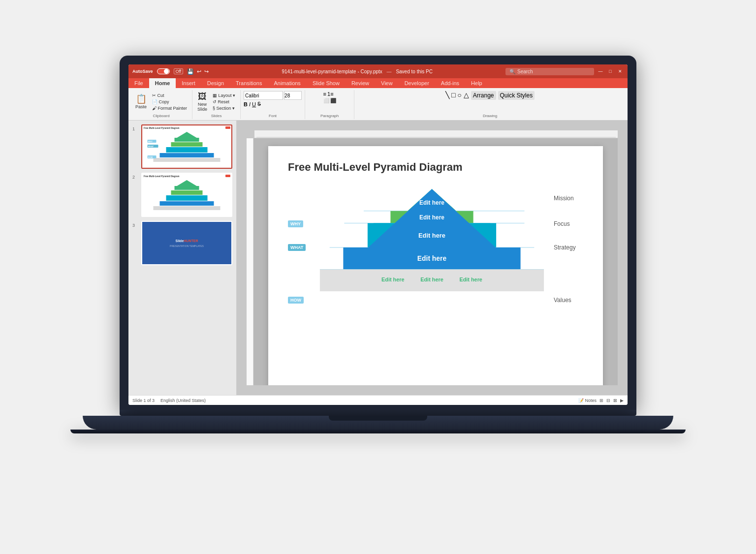  I want to click on tab-slideshow: Slide Show, so click(326, 83).